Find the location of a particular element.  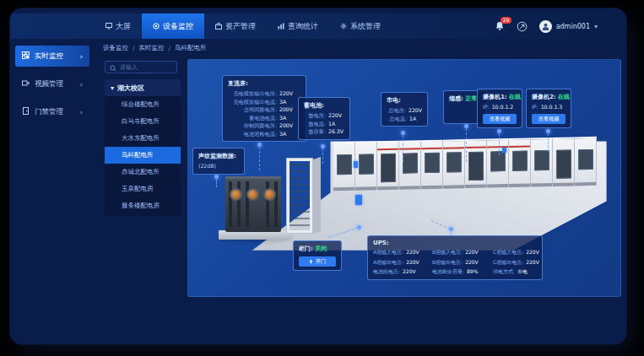

door-access-icon is located at coordinates (25, 111).